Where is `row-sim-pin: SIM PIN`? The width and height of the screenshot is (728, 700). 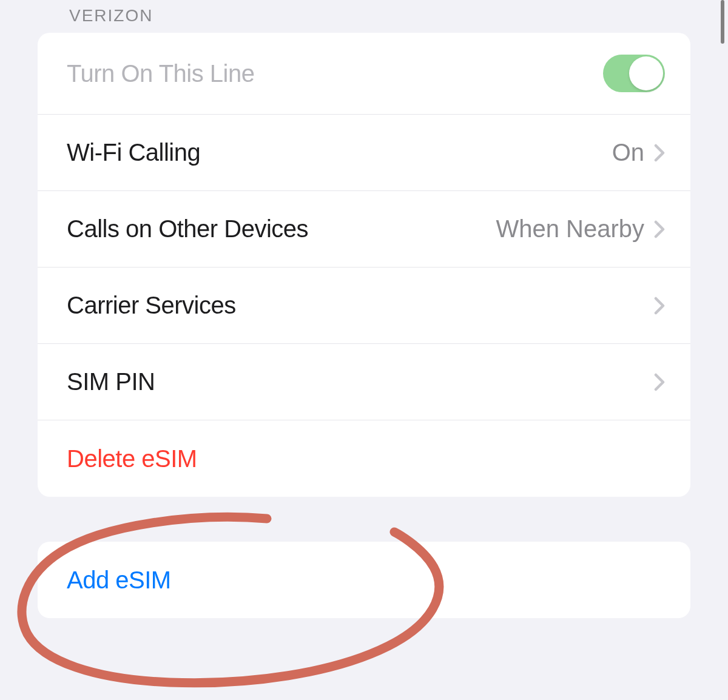
row-sim-pin: SIM PIN is located at coordinates (364, 382).